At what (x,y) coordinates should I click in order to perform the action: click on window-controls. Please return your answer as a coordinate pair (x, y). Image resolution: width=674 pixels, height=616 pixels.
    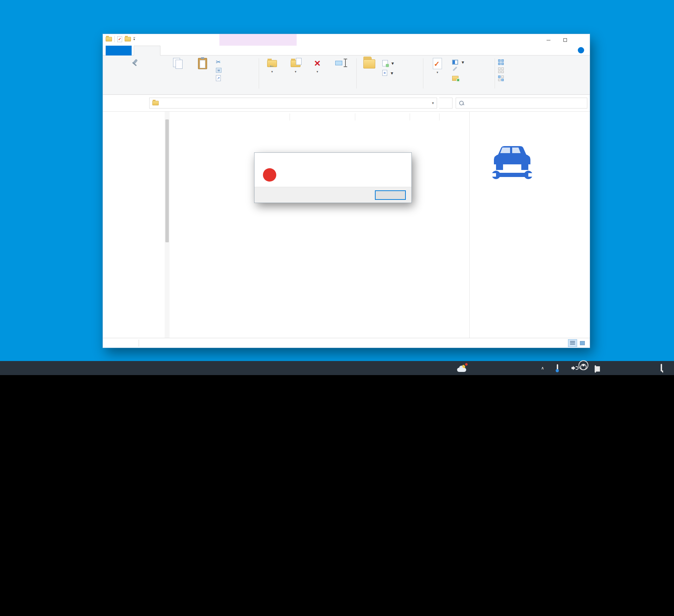
    Looking at the image, I should click on (565, 40).